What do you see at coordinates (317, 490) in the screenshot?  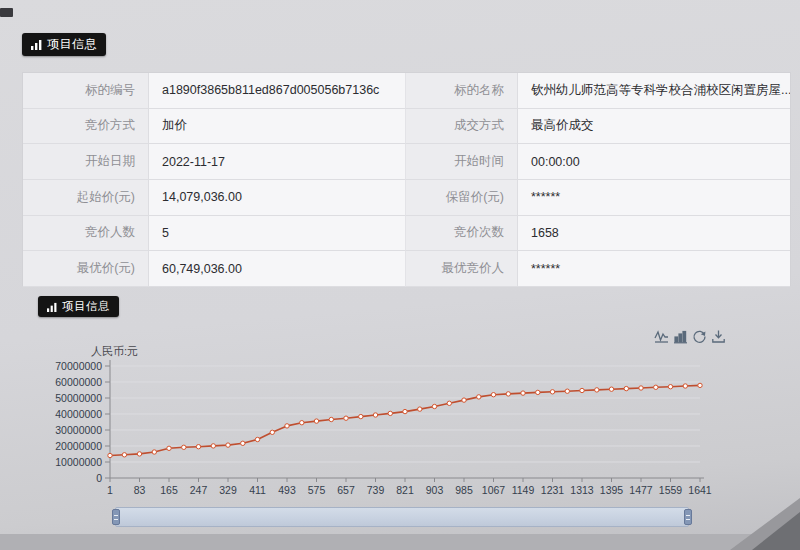 I see `x-tick-label: 575` at bounding box center [317, 490].